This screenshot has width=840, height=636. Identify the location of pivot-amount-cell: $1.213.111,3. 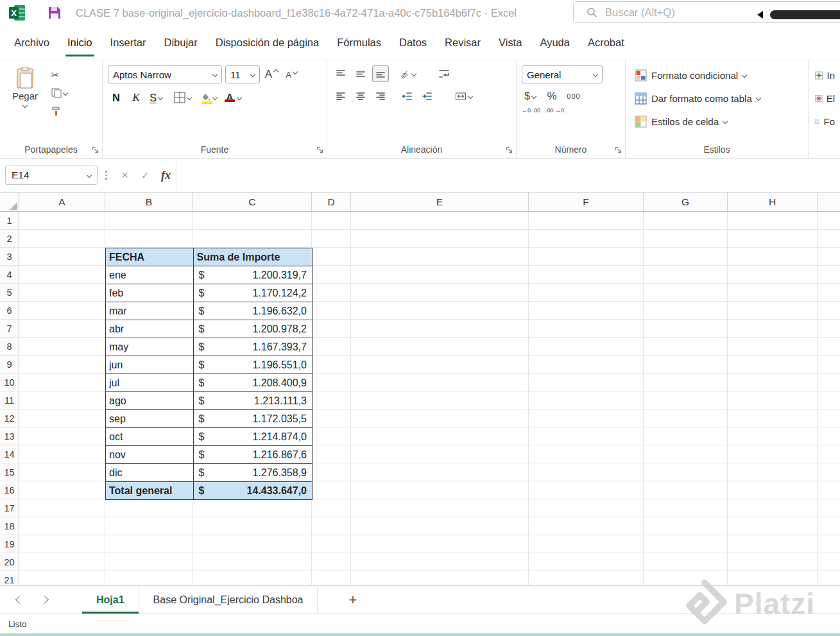
(253, 401).